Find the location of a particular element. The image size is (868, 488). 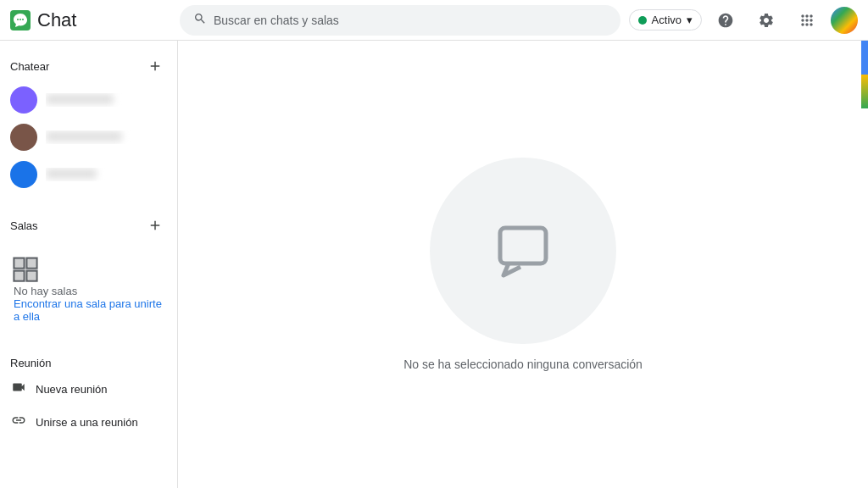

reunion-section: Reunión Nueva reunión Unirse a una reuni… is located at coordinates (88, 398).